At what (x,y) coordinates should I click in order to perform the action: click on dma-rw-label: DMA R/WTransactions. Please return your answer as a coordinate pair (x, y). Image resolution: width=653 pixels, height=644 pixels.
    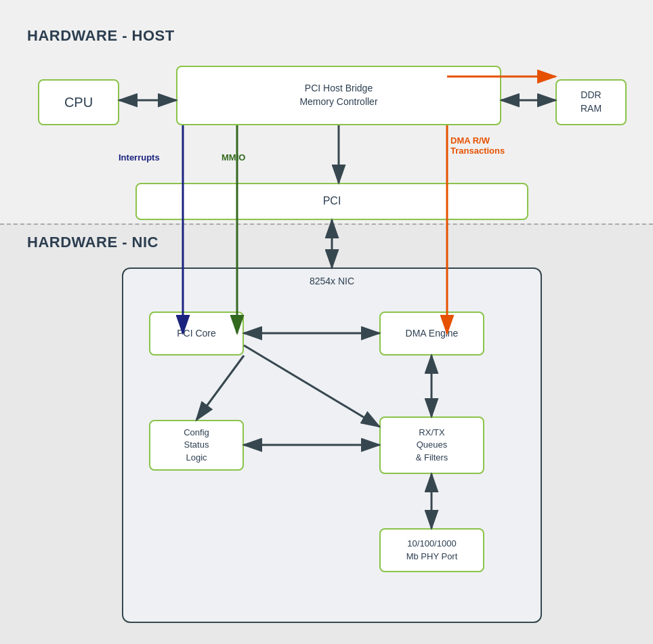
    Looking at the image, I should click on (478, 146).